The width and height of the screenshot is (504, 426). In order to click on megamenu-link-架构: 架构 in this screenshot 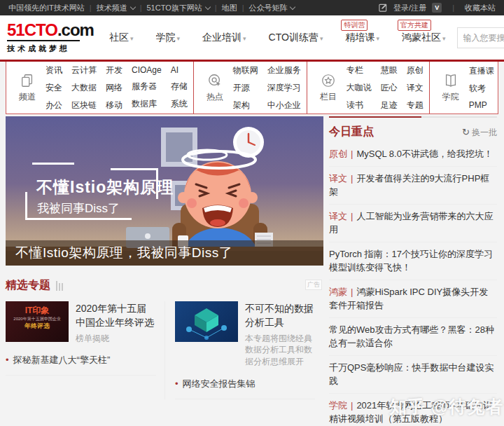, I will do `click(246, 105)`.